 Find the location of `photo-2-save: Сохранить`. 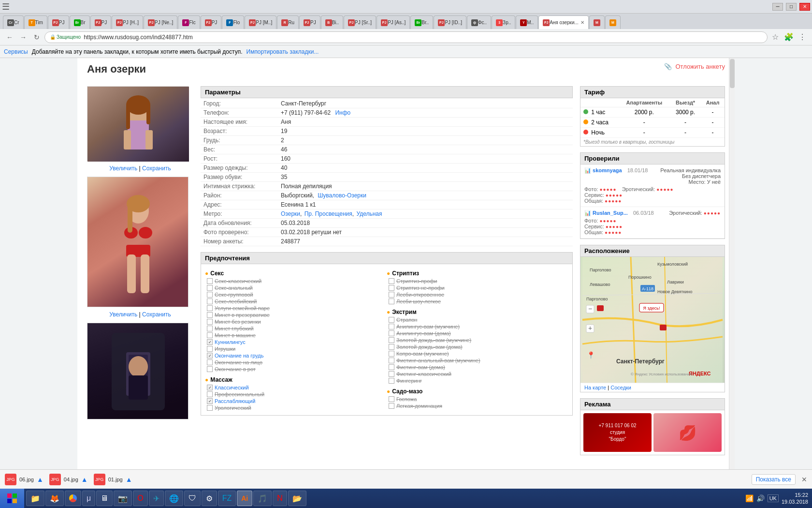

photo-2-save: Сохранить is located at coordinates (157, 314).